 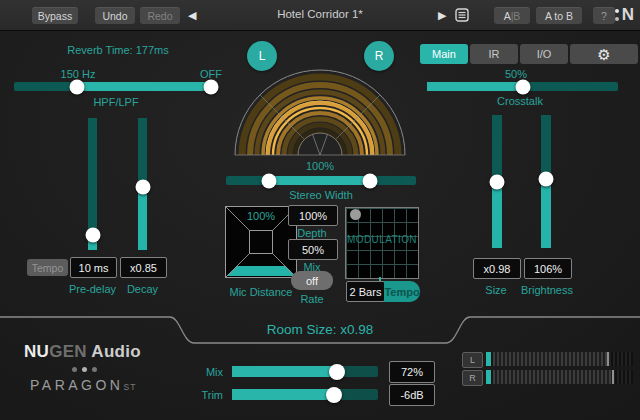 I want to click on tab-ir: IR, so click(x=494, y=54).